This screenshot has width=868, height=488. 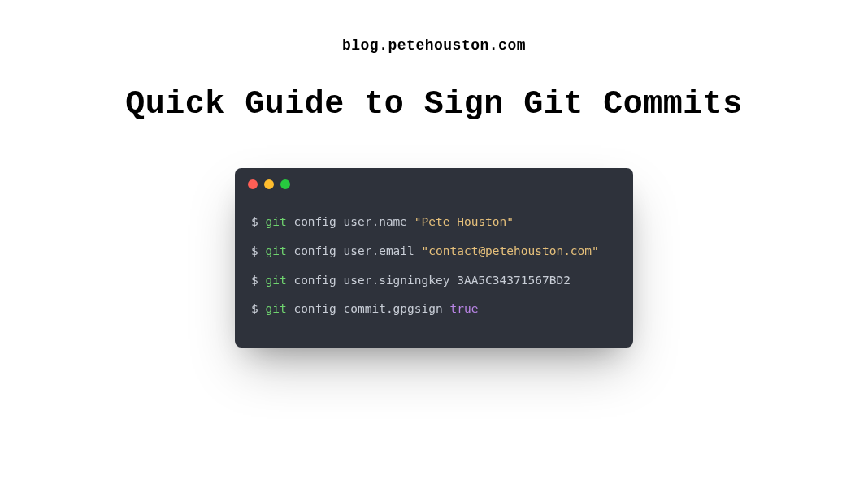 What do you see at coordinates (434, 180) in the screenshot?
I see `terminal-titlebar` at bounding box center [434, 180].